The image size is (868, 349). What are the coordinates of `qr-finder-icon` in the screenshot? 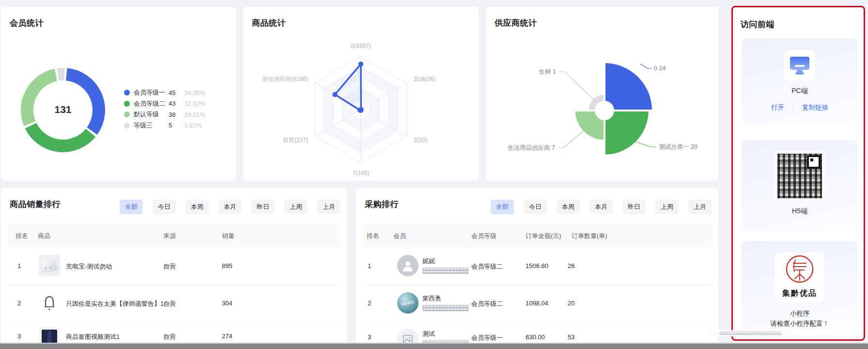 It's located at (814, 162).